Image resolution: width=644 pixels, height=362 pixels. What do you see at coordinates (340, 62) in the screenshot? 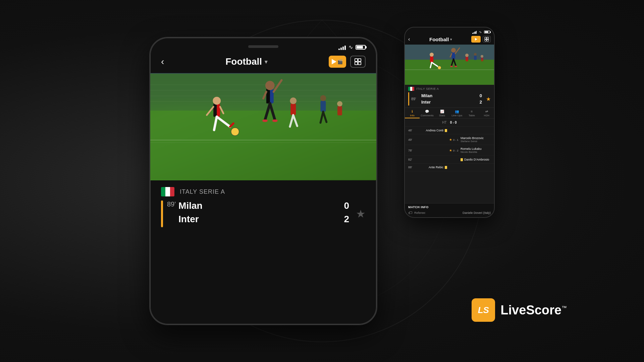
I see `camera-icon-large: 🎬` at bounding box center [340, 62].